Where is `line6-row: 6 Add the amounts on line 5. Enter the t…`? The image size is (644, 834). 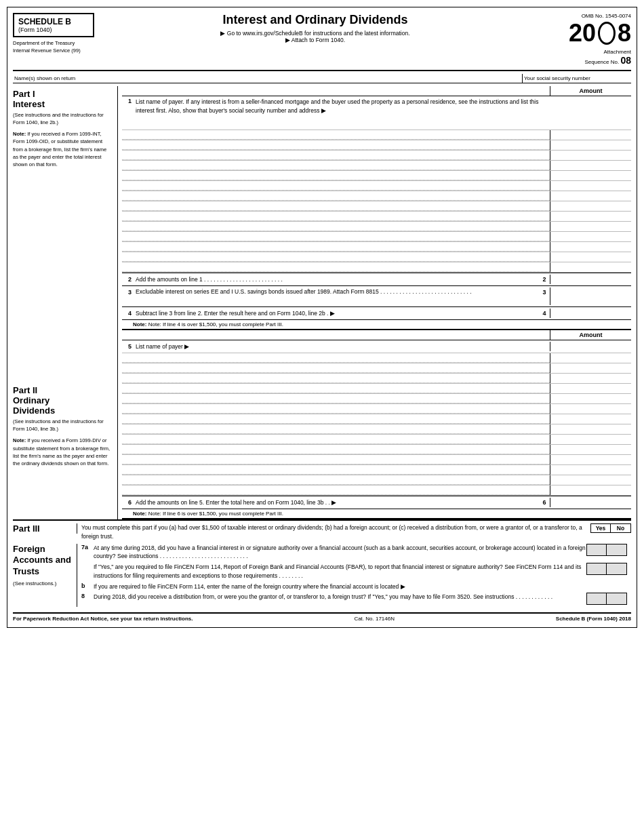
line6-row: 6 Add the amounts on line 5. Enter the t… is located at coordinates (377, 502).